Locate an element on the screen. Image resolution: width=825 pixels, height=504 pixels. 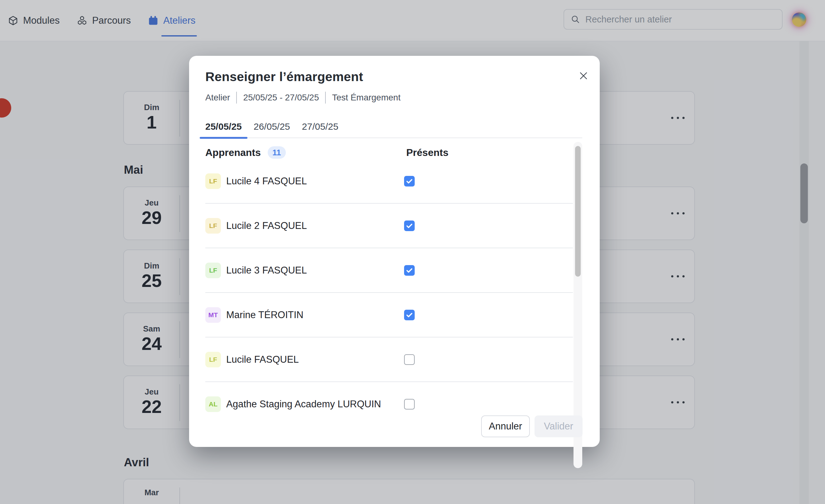
close-icon is located at coordinates (584, 76).